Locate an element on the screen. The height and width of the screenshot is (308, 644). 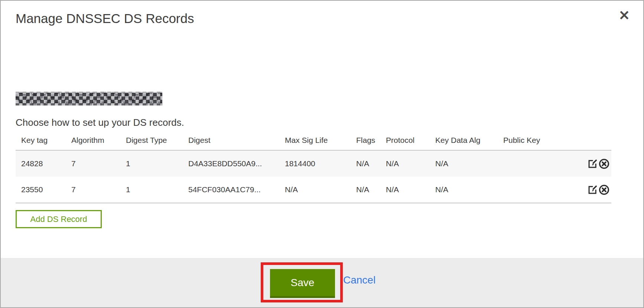
cell-max-sig-life: 1814400 is located at coordinates (315, 163).